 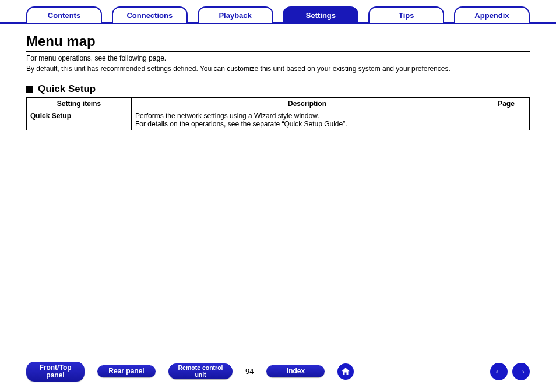 I want to click on rear-panel-button: Rear panel, so click(x=126, y=372).